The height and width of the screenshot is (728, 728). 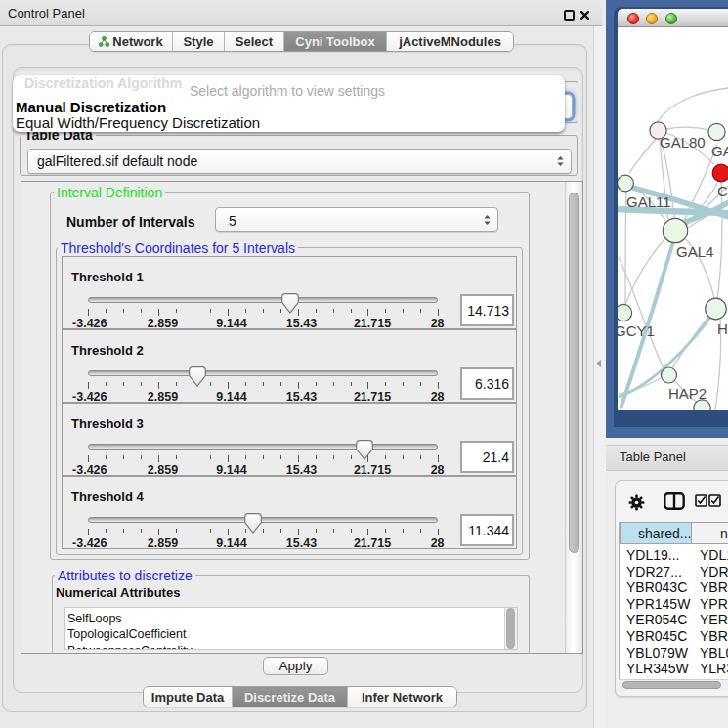 What do you see at coordinates (723, 192) in the screenshot?
I see `svg-text: CY` at bounding box center [723, 192].